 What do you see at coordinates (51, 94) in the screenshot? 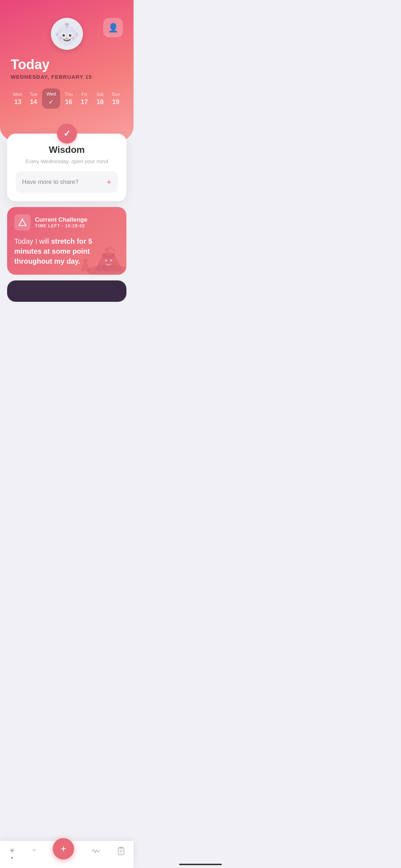
I see `day-wed-name: Wed` at bounding box center [51, 94].